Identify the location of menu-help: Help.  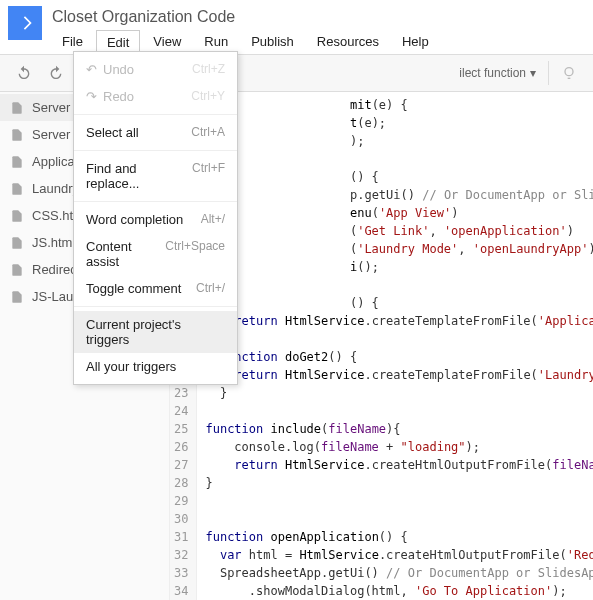
(416, 42).